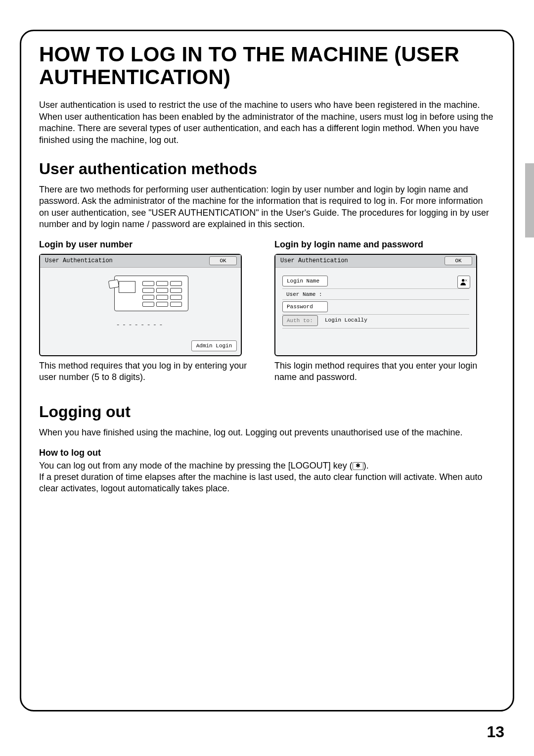 The width and height of the screenshot is (534, 756). I want to click on section-logging-out-heading: Logging out, so click(267, 412).